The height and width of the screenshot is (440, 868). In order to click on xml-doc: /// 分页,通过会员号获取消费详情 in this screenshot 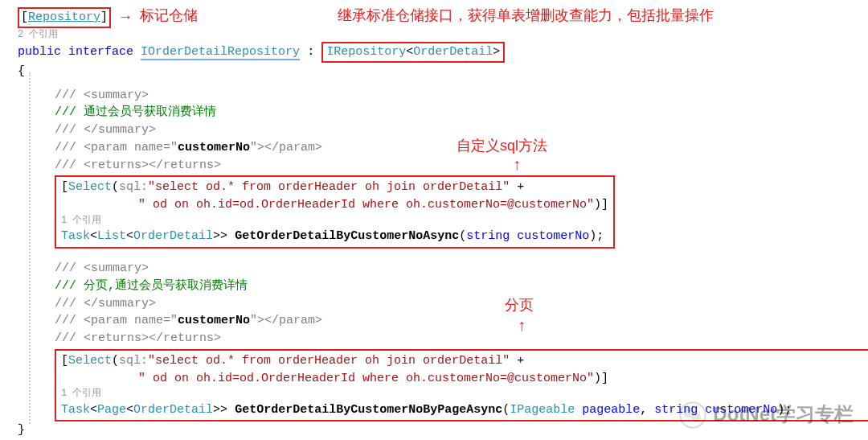, I will do `click(438, 286)`.